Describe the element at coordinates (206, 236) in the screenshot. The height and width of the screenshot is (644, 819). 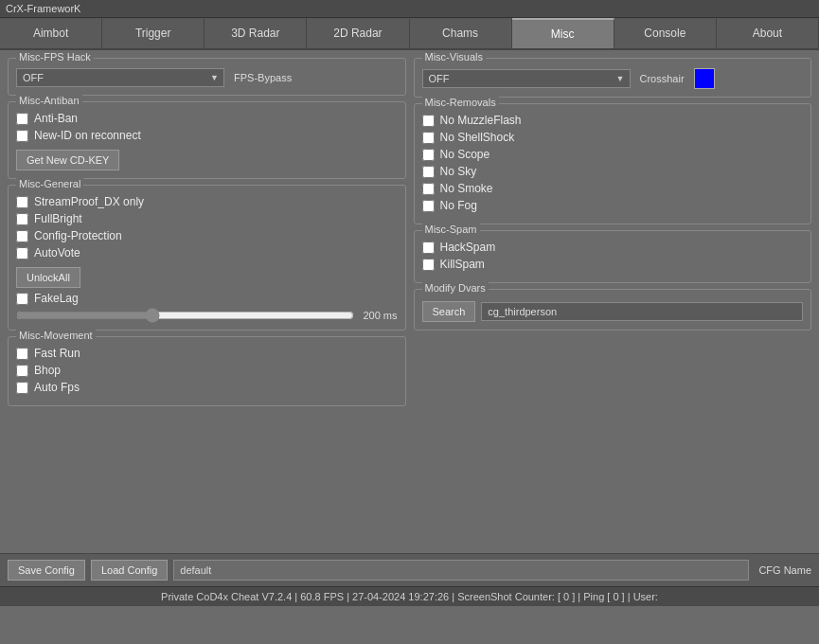
I see `config-protection-row: Config-Protection` at that location.